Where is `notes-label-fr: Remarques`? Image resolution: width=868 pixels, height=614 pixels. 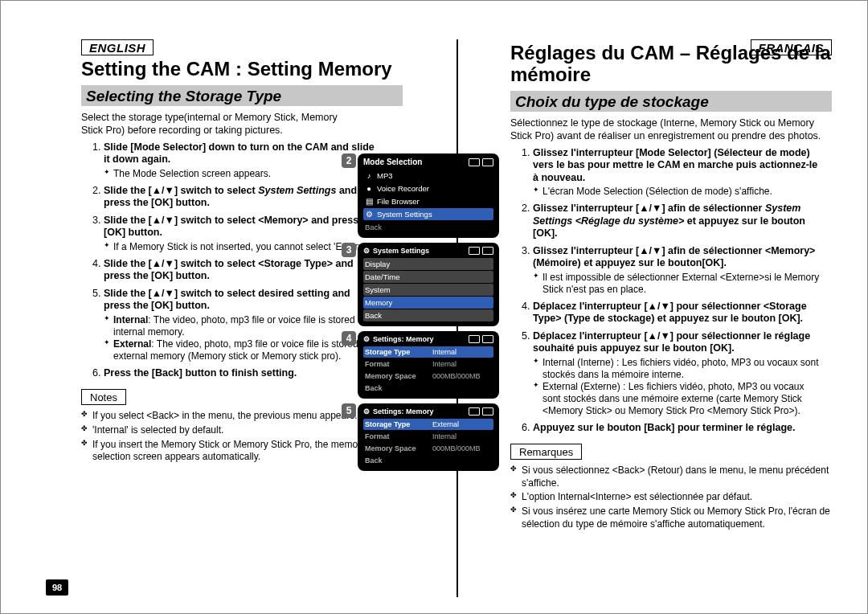
notes-label-fr: Remarques is located at coordinates (547, 452).